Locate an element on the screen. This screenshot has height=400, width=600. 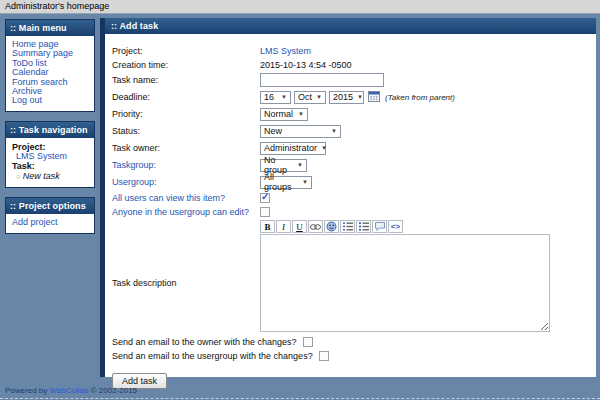
email-usergroup-checkbox is located at coordinates (324, 356).